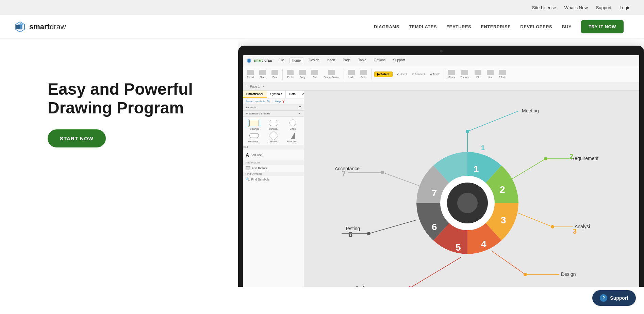 The width and height of the screenshot is (644, 314). I want to click on toolbar-styles: Styles, so click(451, 74).